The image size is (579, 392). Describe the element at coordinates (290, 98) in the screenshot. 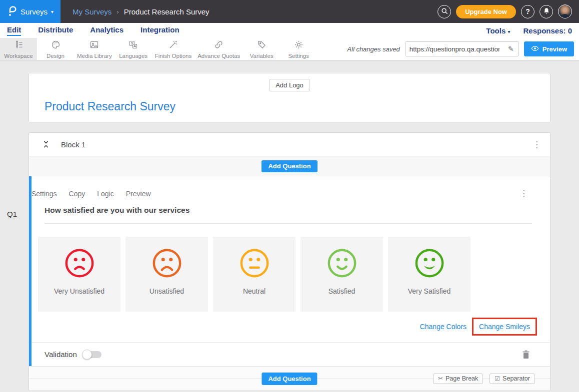

I see `survey-header-card: Add Logo Product Research Survey` at that location.